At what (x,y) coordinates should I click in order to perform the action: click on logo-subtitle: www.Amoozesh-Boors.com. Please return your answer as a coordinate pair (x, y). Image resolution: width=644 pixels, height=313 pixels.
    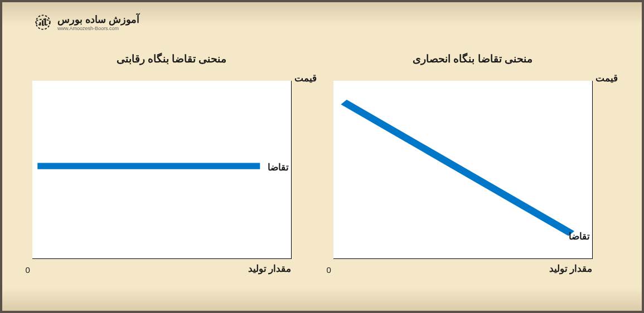
    Looking at the image, I should click on (98, 28).